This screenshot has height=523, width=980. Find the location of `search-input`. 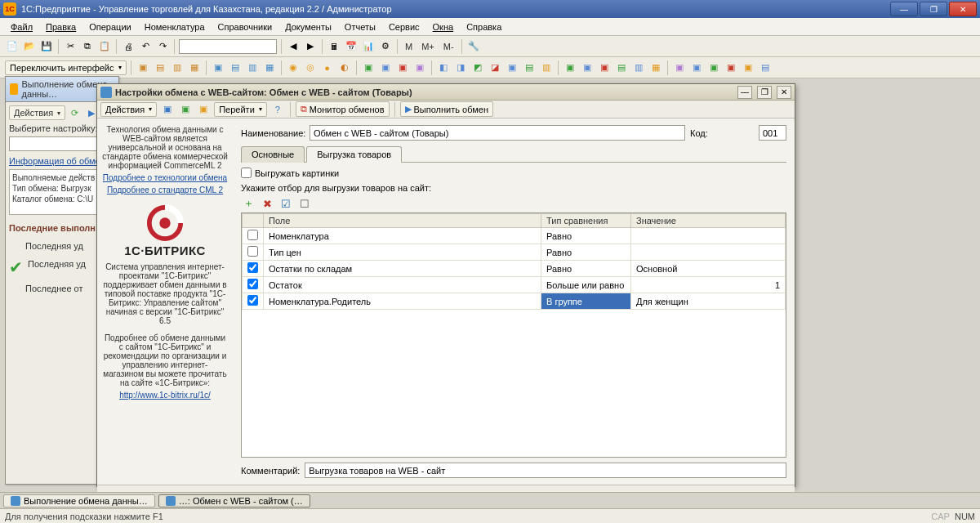

search-input is located at coordinates (228, 47).